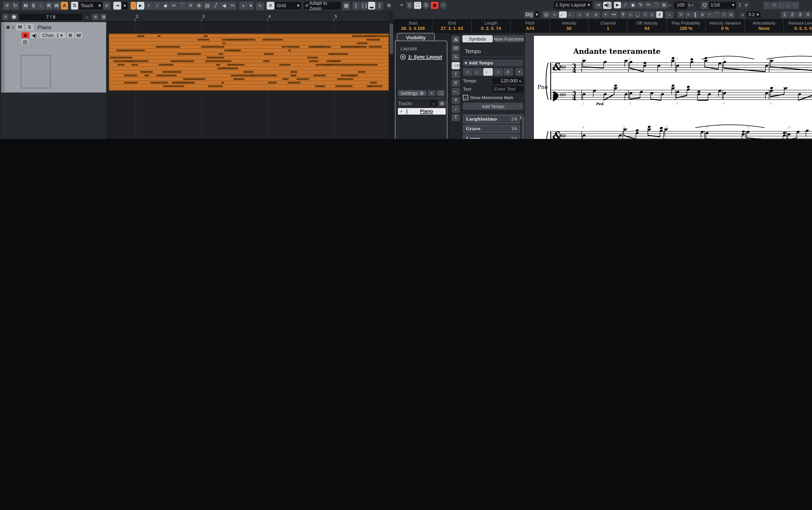  I want to click on midi-input-icon: ➜, so click(774, 5).